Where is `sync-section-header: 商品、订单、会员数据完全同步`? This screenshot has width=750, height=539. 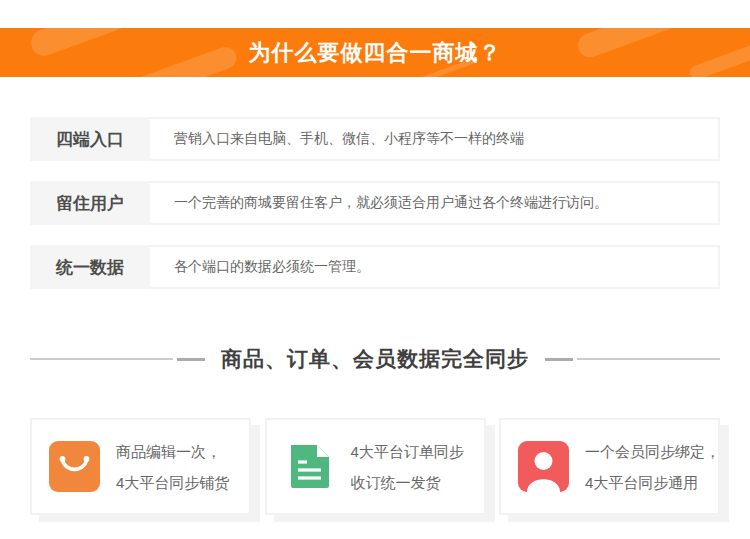
sync-section-header: 商品、订单、会员数据完全同步 is located at coordinates (375, 359).